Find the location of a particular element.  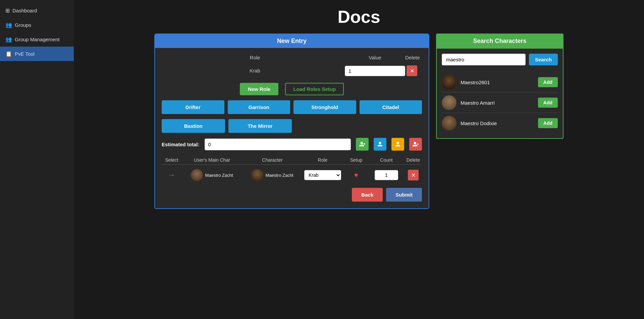

sidebar-item-dashboard: ⊞ Dashboard is located at coordinates (37, 11).